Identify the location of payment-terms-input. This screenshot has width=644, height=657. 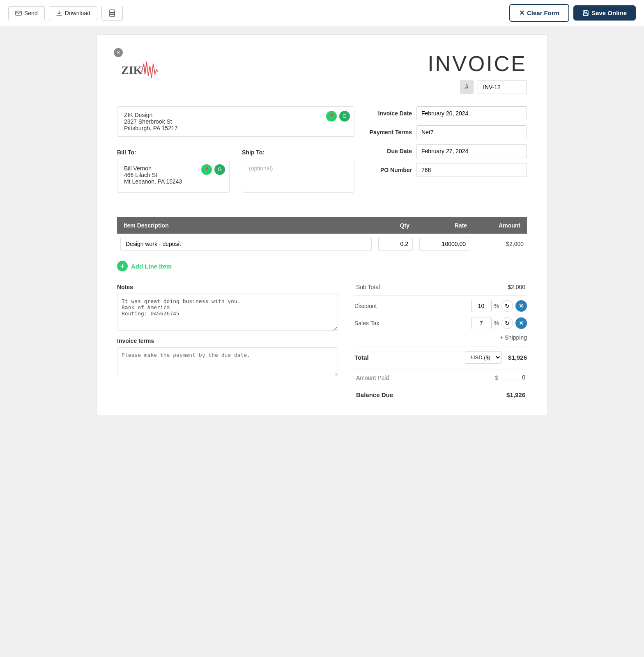
(472, 132).